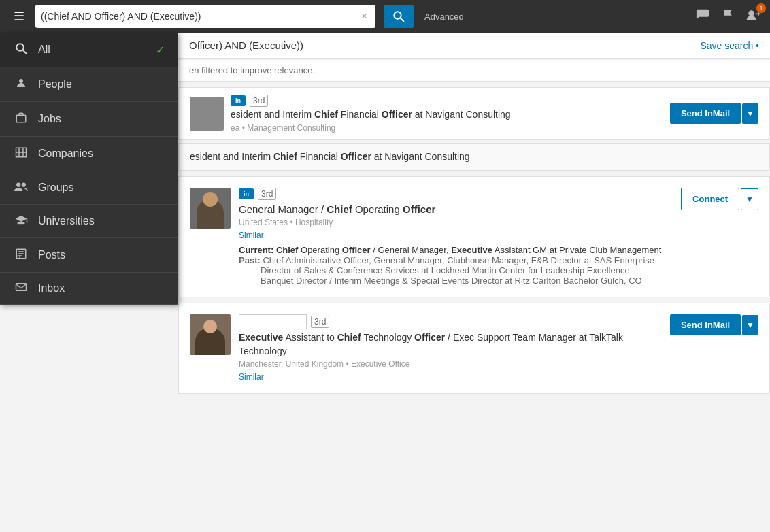 The image size is (770, 532). Describe the element at coordinates (456, 260) in the screenshot. I see `result-past-3: Past: Chief Administrative Officer, Gene…` at that location.